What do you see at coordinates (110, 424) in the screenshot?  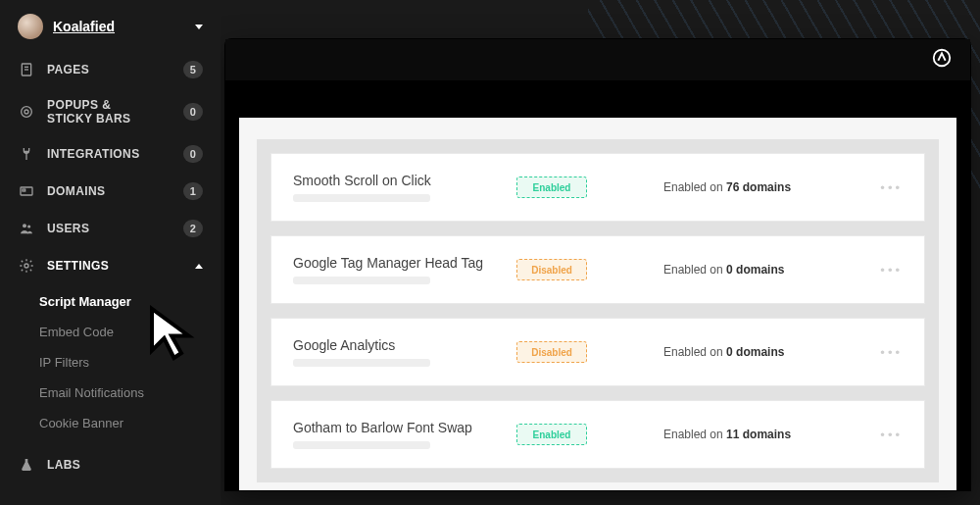 I see `subnav-cookie-banner: Cookie Banner` at bounding box center [110, 424].